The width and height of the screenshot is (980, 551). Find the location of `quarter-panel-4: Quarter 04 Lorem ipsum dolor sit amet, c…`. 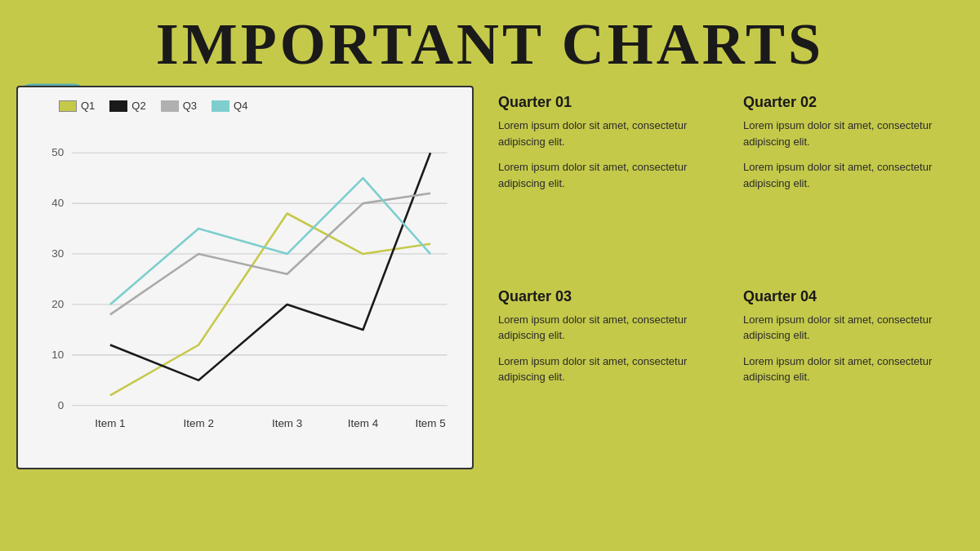

quarter-panel-4: Quarter 04 Lorem ipsum dolor sit amet, c… is located at coordinates (849, 377).